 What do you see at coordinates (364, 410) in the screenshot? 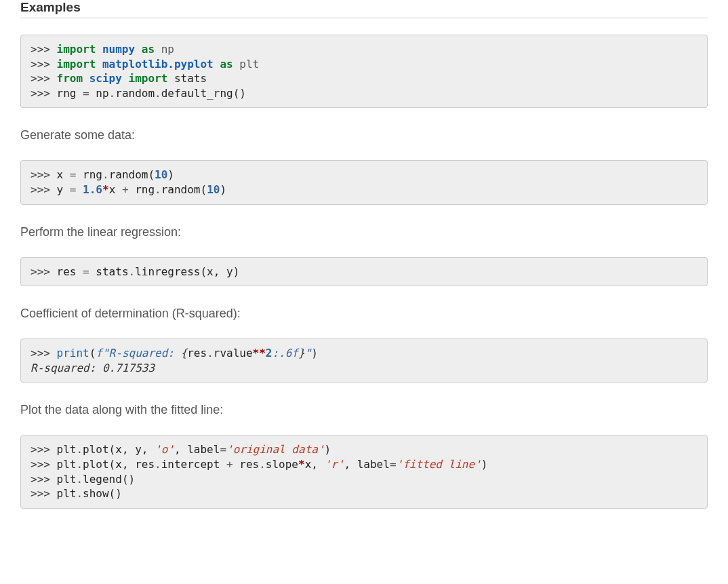
I see `description-text: Plot the data along with the fitted line…` at bounding box center [364, 410].